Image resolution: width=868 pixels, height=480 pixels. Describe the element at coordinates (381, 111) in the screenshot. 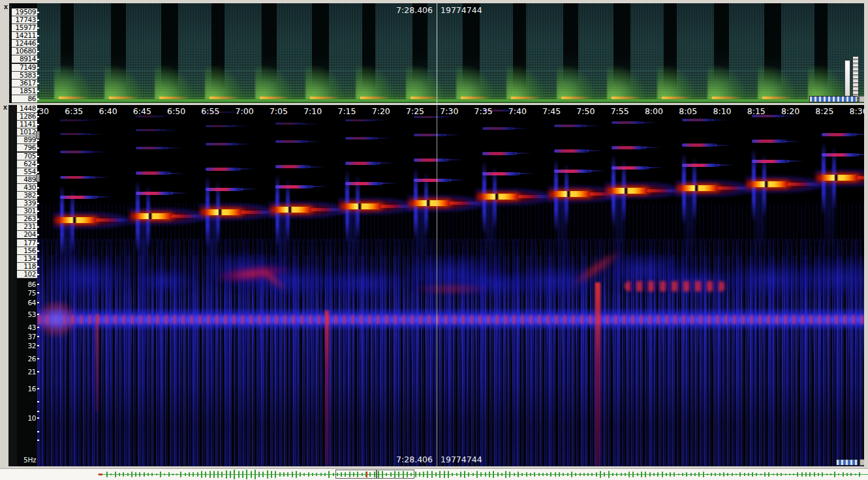

I see `time-tick-label: 7:20` at that location.